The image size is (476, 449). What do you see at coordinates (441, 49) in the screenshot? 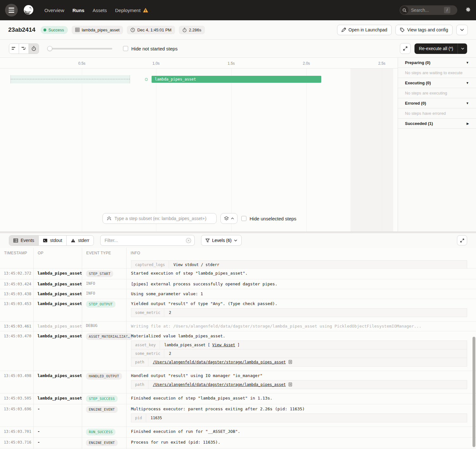
I see `reexecute-all-button: Re-execute all (*)` at bounding box center [441, 49].